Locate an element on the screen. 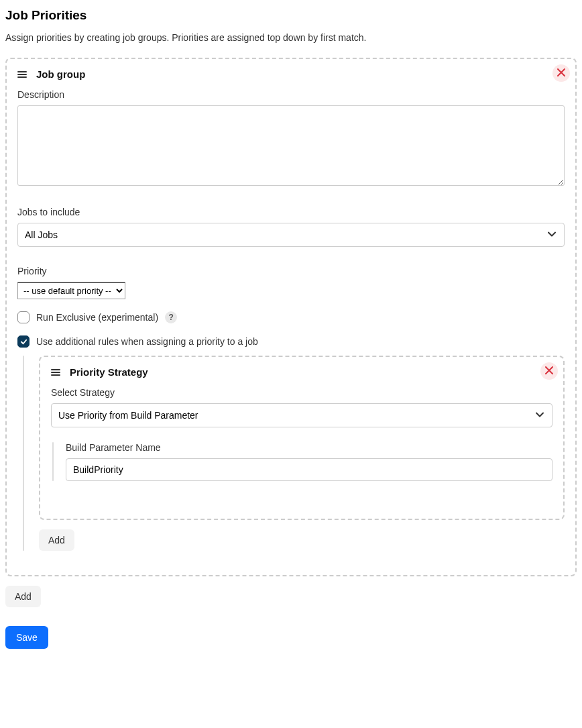 Image resolution: width=582 pixels, height=728 pixels. priority-label: Priority is located at coordinates (291, 271).